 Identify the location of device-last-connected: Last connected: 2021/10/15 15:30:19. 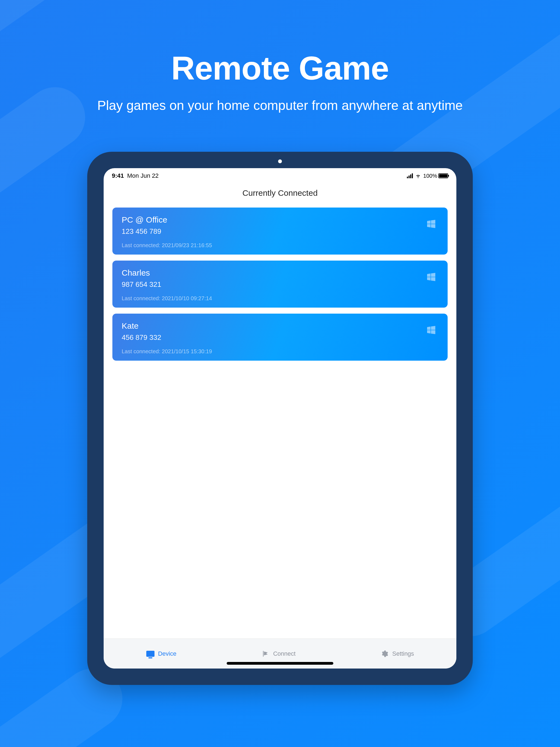
(280, 352).